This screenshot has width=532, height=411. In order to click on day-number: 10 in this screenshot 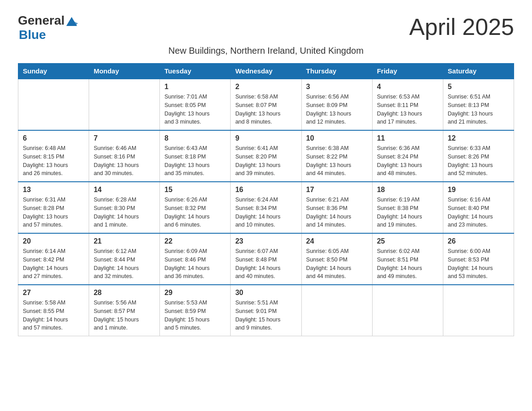, I will do `click(337, 138)`.